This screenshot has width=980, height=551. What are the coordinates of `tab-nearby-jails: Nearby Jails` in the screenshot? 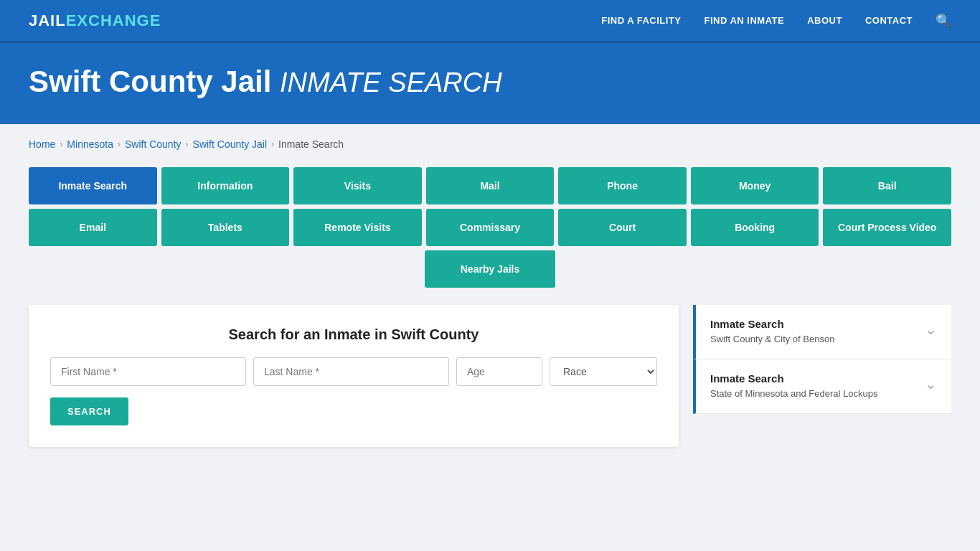 It's located at (491, 269).